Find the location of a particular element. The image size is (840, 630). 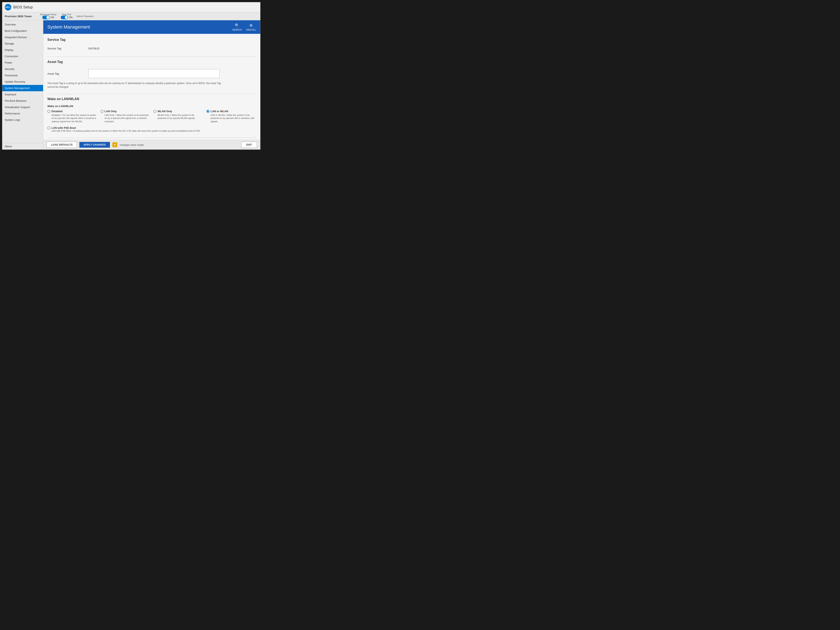

sidebar-item-system-management: System Management is located at coordinates (23, 88).